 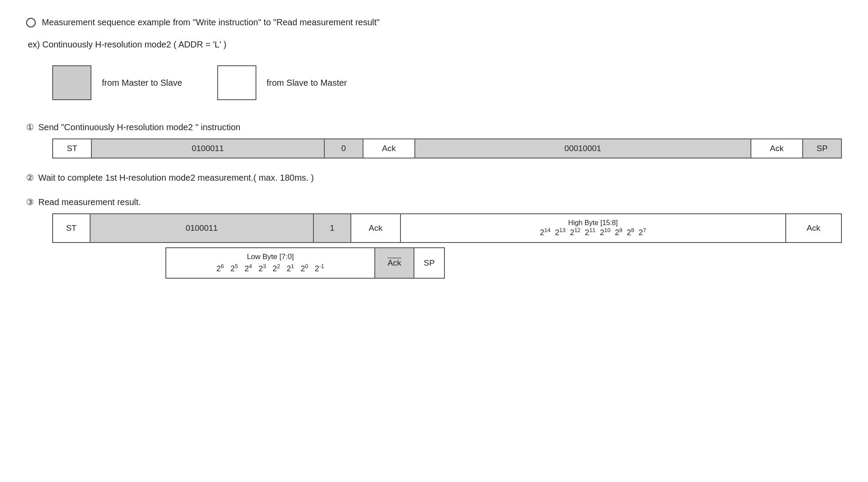 I want to click on step3-highbyte-powers: 214 213 212 211 210 29 28 27, so click(x=593, y=233).